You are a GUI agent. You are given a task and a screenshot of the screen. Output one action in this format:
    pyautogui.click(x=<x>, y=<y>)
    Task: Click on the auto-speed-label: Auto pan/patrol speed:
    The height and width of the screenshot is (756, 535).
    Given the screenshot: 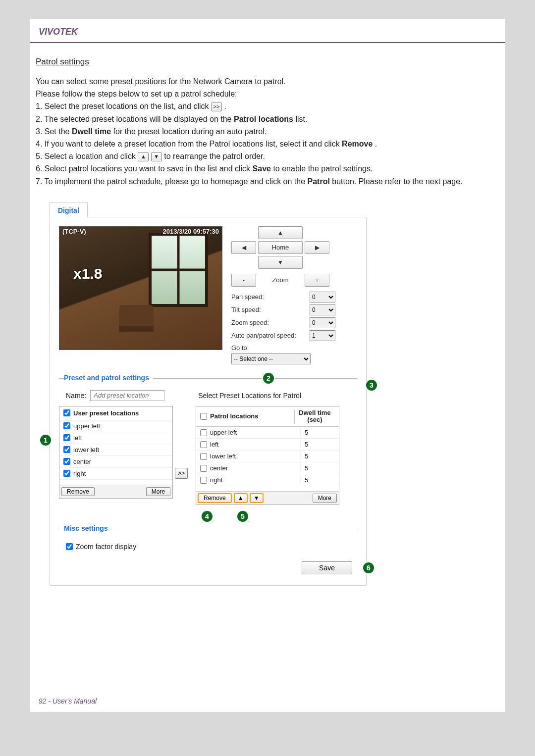 What is the action you would take?
    pyautogui.click(x=264, y=336)
    